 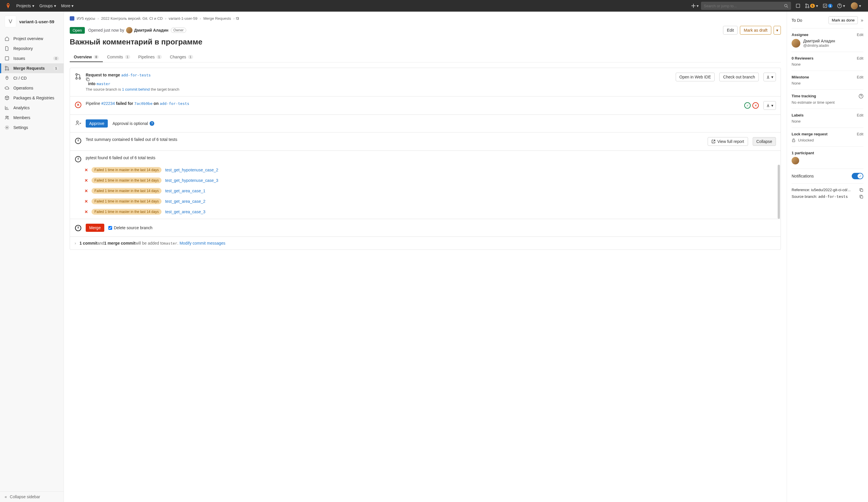 I want to click on nav-members: Members, so click(x=32, y=118).